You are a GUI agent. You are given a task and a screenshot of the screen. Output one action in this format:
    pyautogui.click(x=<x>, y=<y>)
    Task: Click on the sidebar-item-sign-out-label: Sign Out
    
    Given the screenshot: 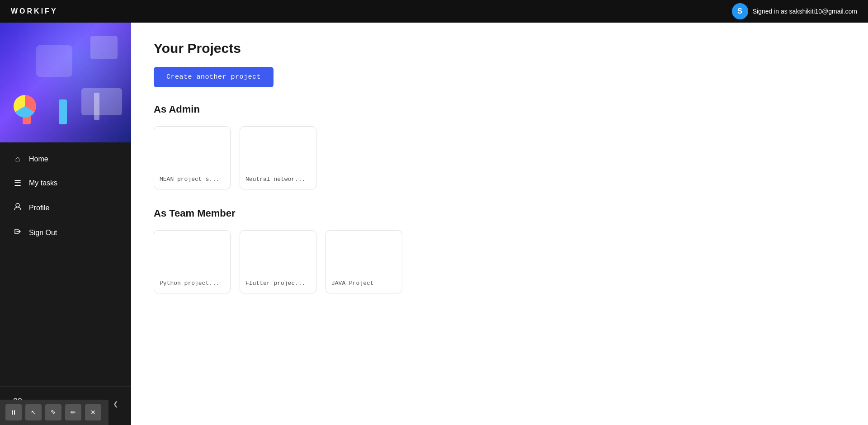 What is the action you would take?
    pyautogui.click(x=43, y=233)
    